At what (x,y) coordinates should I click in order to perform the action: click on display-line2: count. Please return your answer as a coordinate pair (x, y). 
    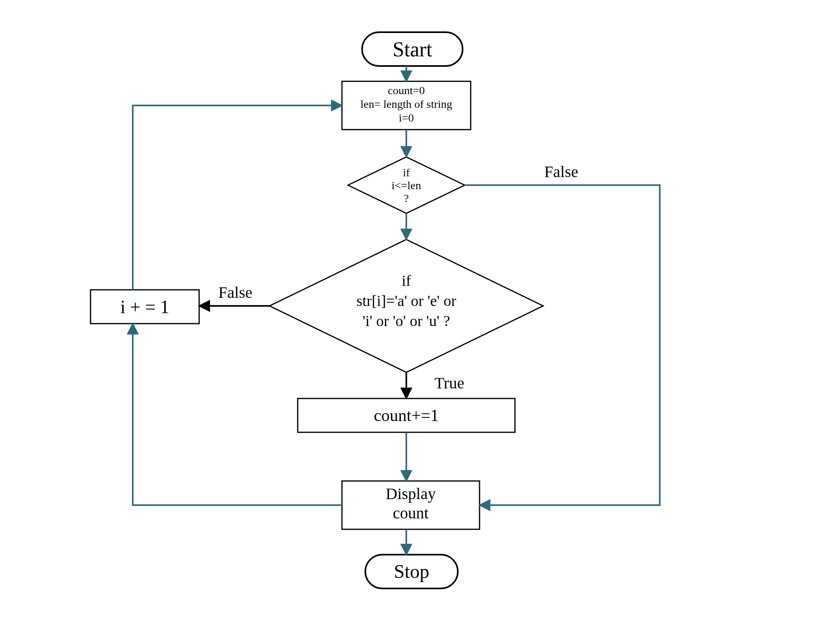
    Looking at the image, I should click on (411, 513).